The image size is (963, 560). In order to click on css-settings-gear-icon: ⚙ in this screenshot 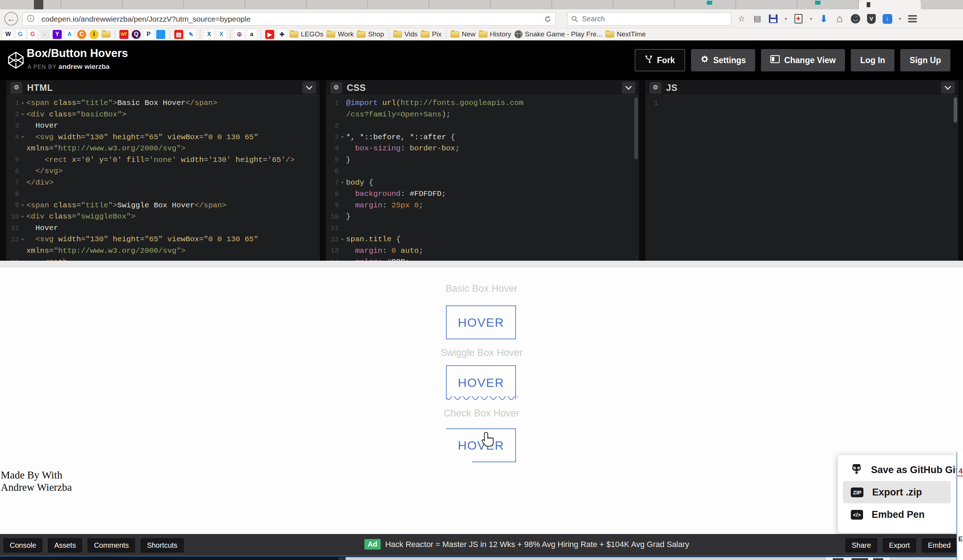, I will do `click(336, 88)`.